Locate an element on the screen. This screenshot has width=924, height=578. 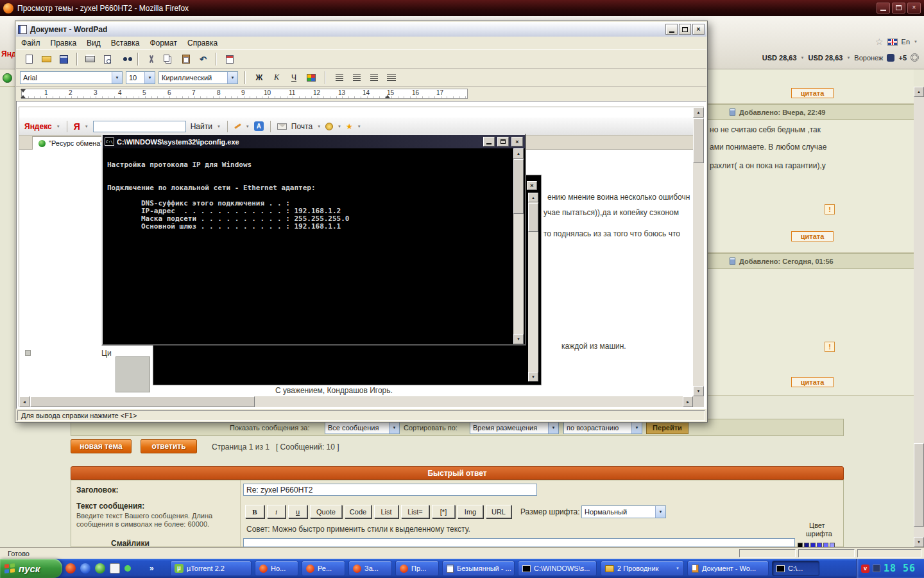
find-button is located at coordinates (124, 59).